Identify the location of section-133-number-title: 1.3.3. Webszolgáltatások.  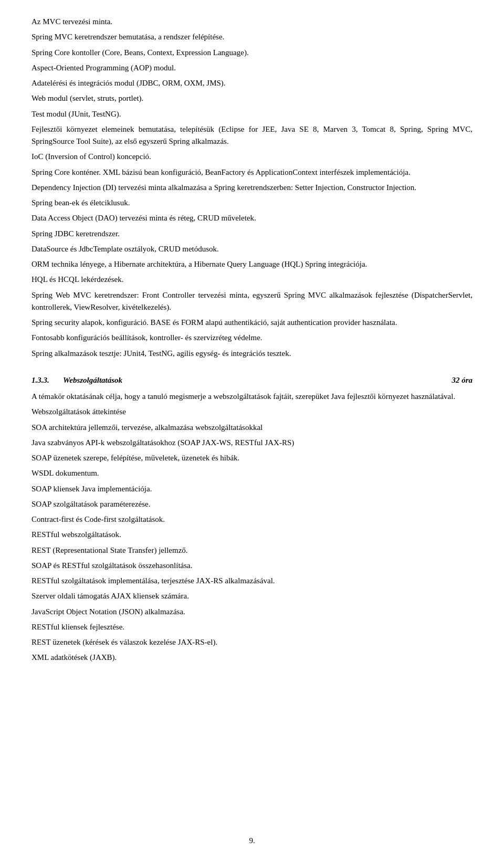
(77, 380).